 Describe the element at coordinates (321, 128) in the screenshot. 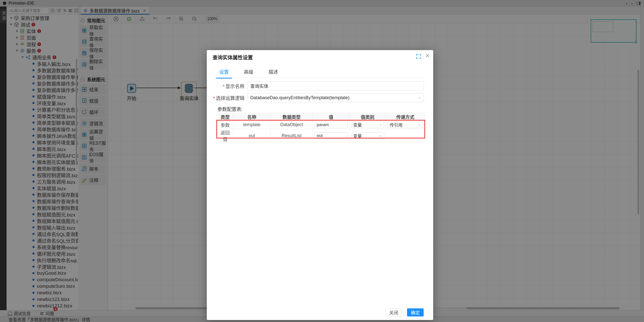

I see `param-table: 类型 名称 数据类型 值 值类别 传递方式 参数 template DataOb…` at that location.